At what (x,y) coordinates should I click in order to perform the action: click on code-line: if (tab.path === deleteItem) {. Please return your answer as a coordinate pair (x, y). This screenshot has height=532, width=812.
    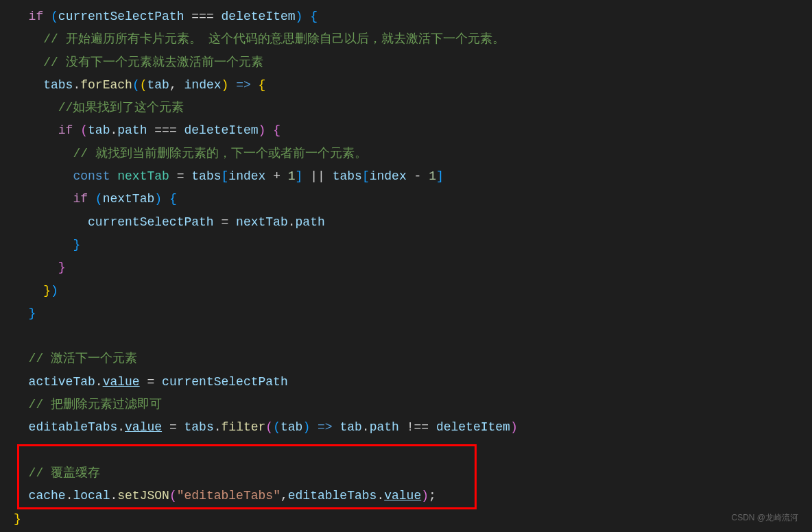
    Looking at the image, I should click on (413, 130).